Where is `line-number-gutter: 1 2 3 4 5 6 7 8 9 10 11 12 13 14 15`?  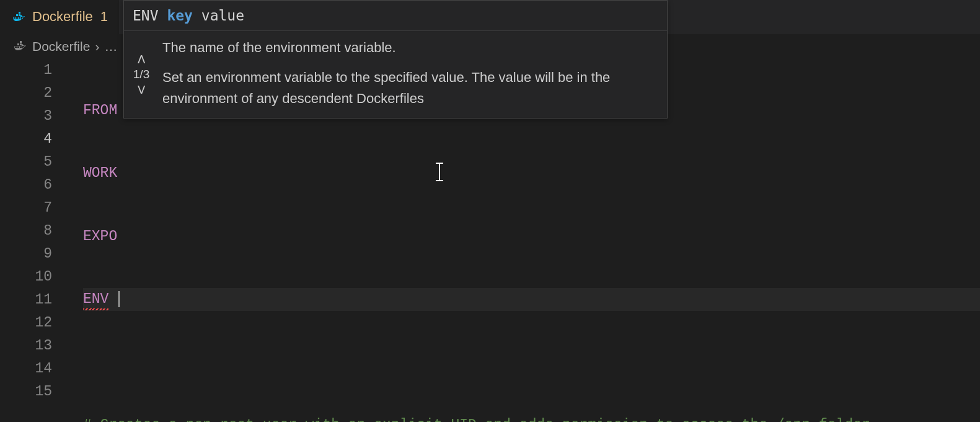 line-number-gutter: 1 2 3 4 5 6 7 8 9 10 11 12 13 14 15 is located at coordinates (35, 241).